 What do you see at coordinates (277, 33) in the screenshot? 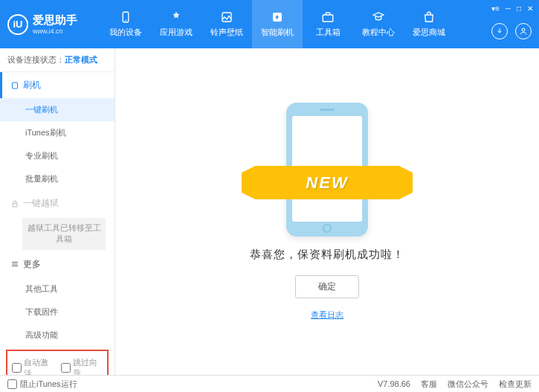
I see `nav-label: 智能刷机` at bounding box center [277, 33].